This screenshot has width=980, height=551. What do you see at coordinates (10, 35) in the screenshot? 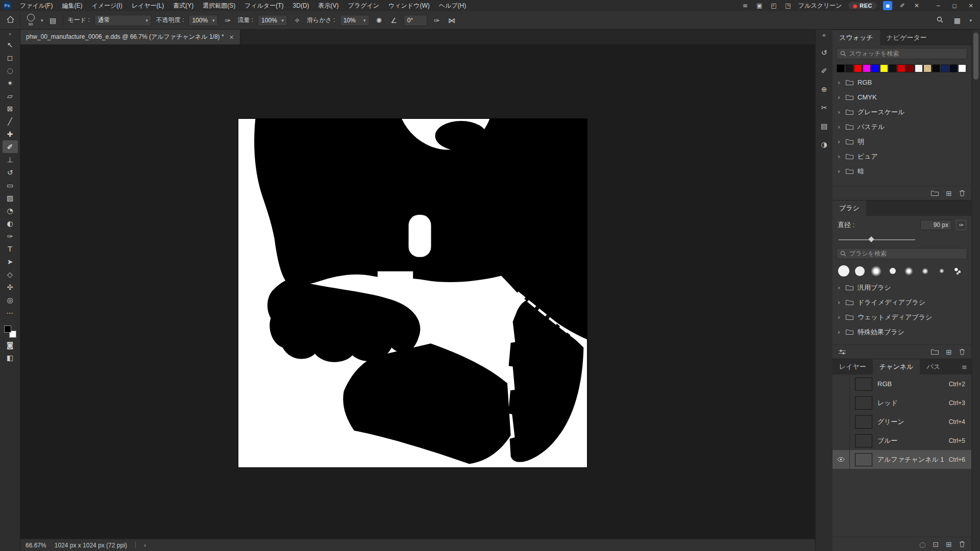
I see `collapse-toolbar-icon: »` at bounding box center [10, 35].